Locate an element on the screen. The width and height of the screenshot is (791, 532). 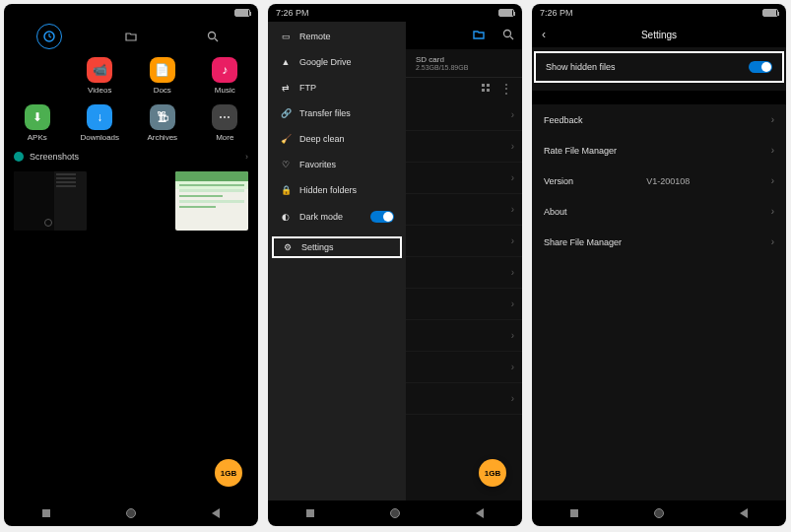
drawer-item-ftp: ⇄FTP is located at coordinates (337, 88).